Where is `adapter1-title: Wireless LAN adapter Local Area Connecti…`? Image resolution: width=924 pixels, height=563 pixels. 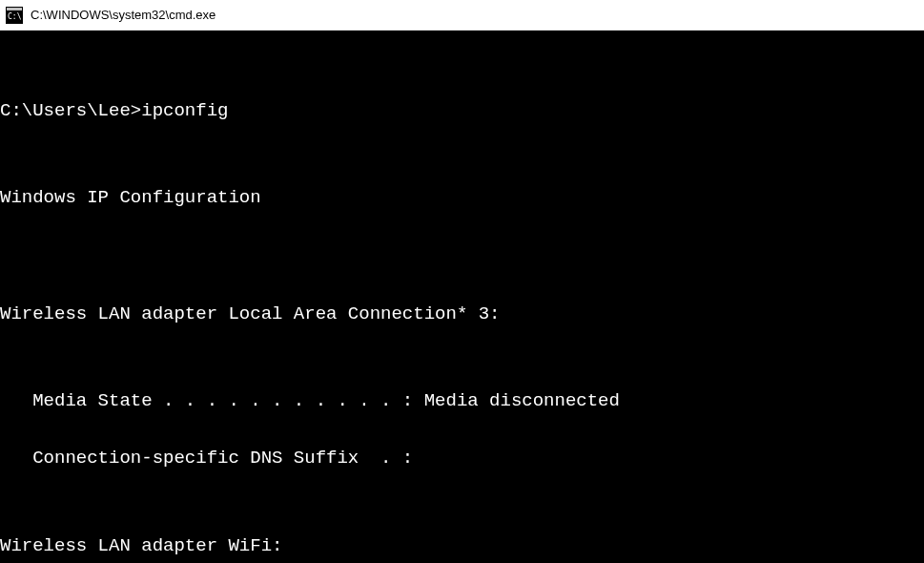
adapter1-title: Wireless LAN adapter Local Area Connecti… is located at coordinates (462, 314).